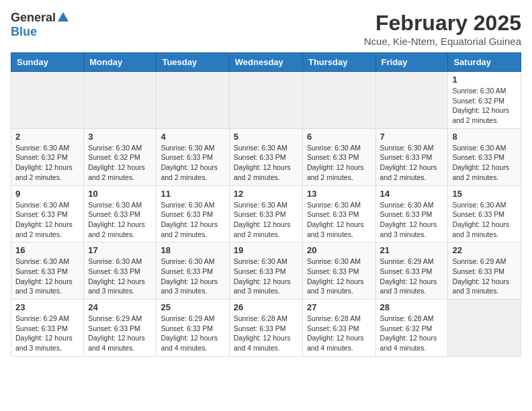 The image size is (532, 411). Describe the element at coordinates (120, 193) in the screenshot. I see `day-number: 10` at that location.